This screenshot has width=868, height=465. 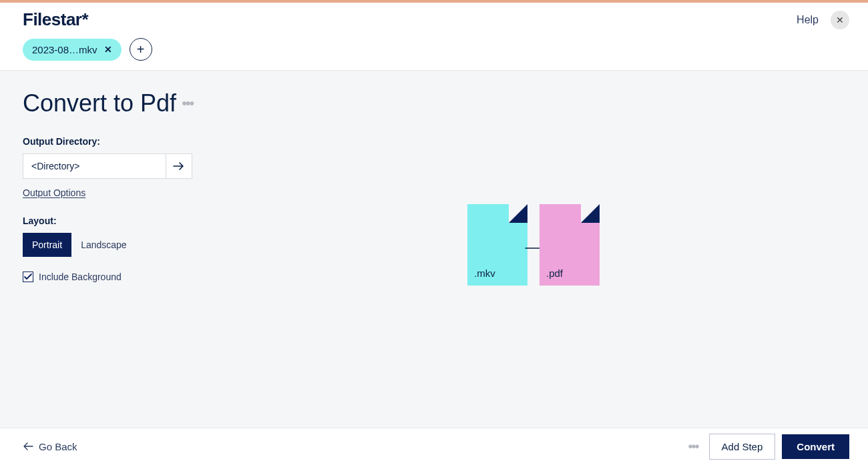 What do you see at coordinates (533, 245) in the screenshot?
I see `conversion-preview: .mkv .pdf` at bounding box center [533, 245].